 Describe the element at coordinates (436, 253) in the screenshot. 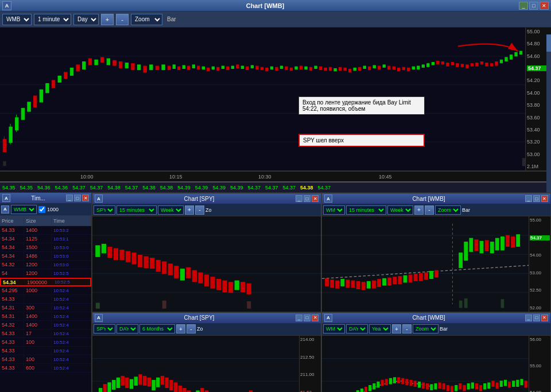

I see `chart-wmb-15min: A Chart [WMB] _ □ ✕ WMB 15 minutes` at that location.